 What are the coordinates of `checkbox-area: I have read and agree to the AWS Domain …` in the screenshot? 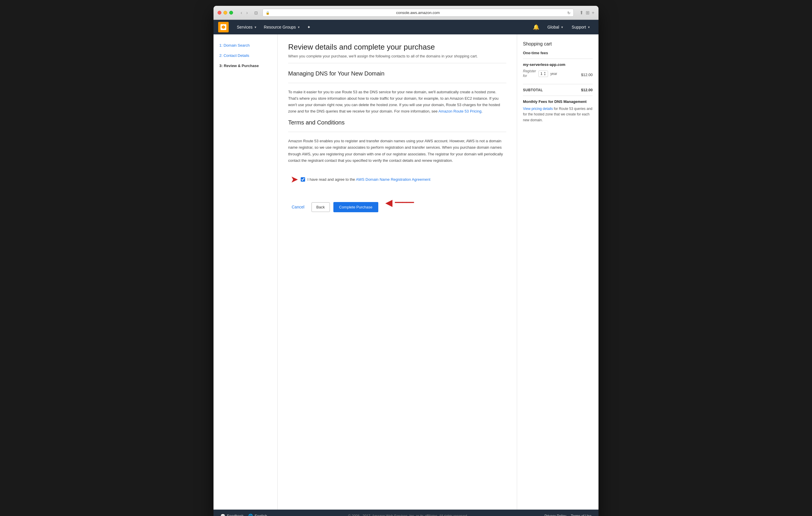 It's located at (366, 179).